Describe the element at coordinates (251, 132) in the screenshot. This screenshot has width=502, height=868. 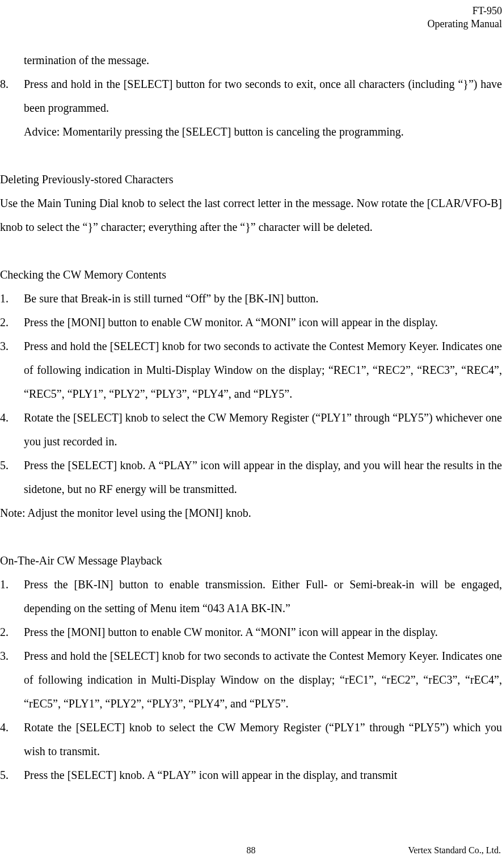
I see `advice-text: Advice: Momentarily pressing the [SELECT…` at that location.